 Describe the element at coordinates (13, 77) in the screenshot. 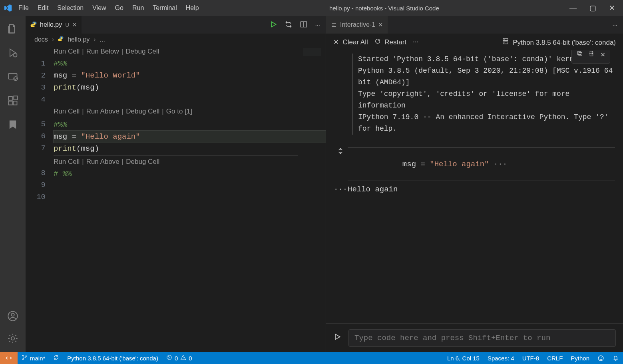

I see `remote-explorer-icon` at that location.